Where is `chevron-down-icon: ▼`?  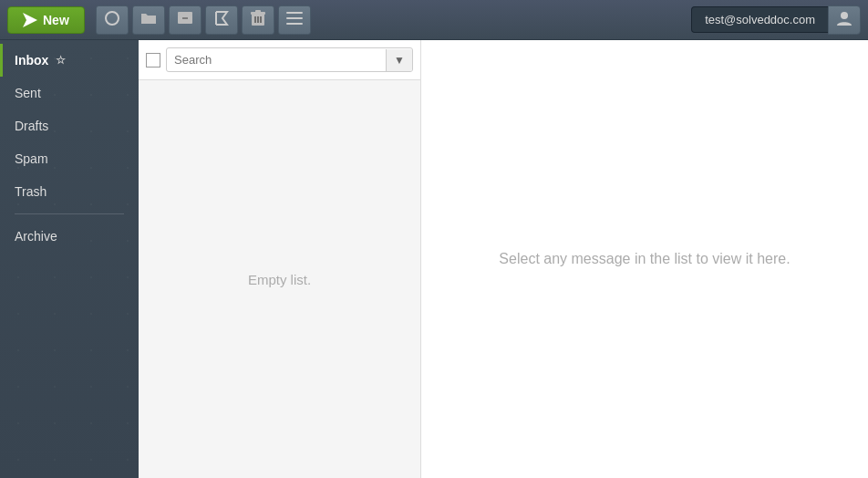
chevron-down-icon: ▼ is located at coordinates (399, 60).